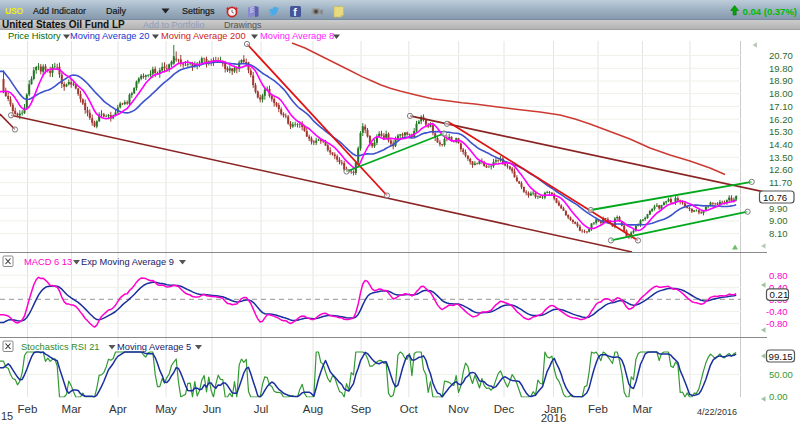 The height and width of the screenshot is (423, 800). I want to click on svg-text: Sep, so click(361, 409).